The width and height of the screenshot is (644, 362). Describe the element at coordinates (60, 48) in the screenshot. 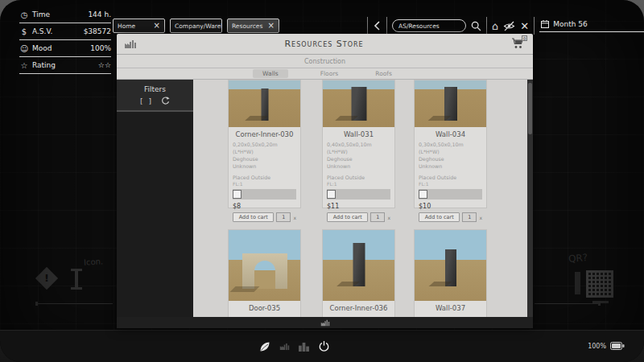

I see `stat-label: Mood` at that location.